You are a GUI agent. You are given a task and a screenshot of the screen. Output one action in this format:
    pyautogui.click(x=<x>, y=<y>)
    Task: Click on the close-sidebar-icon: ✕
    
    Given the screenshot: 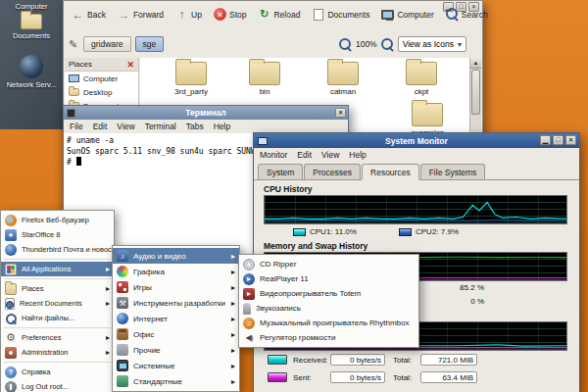 What is the action you would take?
    pyautogui.click(x=130, y=65)
    